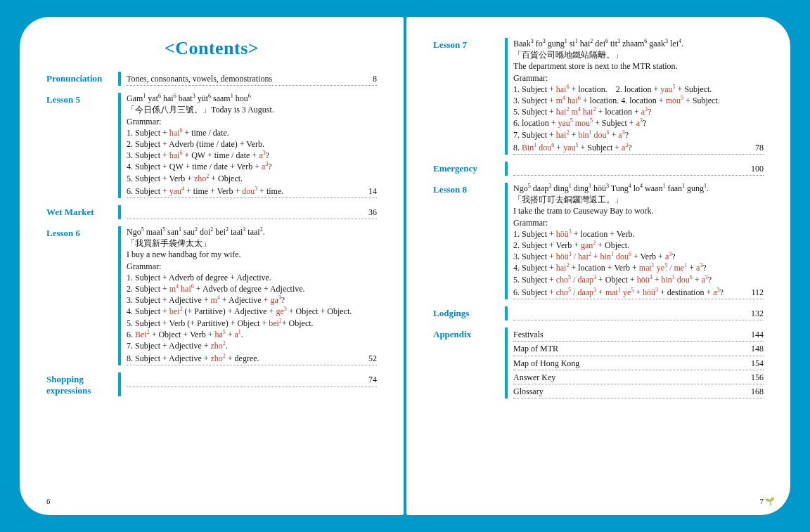 The image size is (810, 532). What do you see at coordinates (252, 212) in the screenshot?
I see `page-row: 36` at bounding box center [252, 212].